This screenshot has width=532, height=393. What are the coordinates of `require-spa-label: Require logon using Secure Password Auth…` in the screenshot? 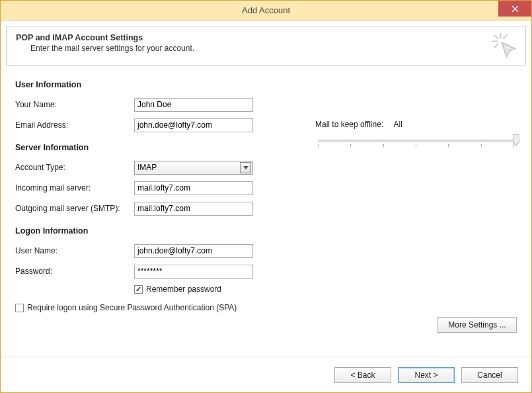 It's located at (132, 308).